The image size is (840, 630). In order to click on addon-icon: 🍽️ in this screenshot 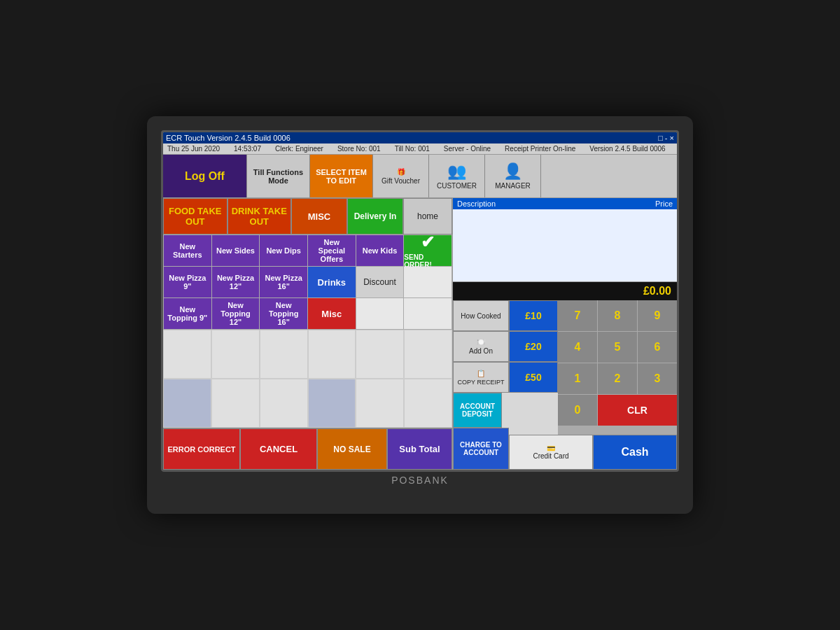, I will do `click(481, 342)`.